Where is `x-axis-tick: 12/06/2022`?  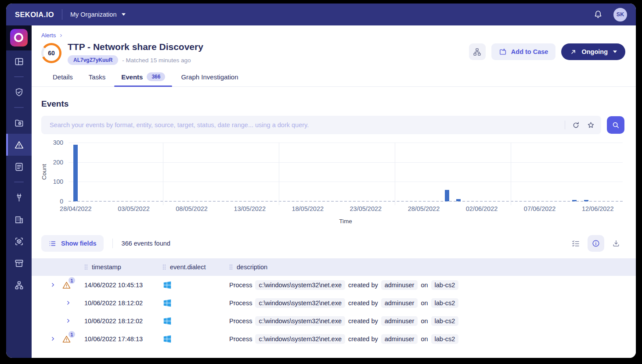
x-axis-tick: 12/06/2022 is located at coordinates (598, 209).